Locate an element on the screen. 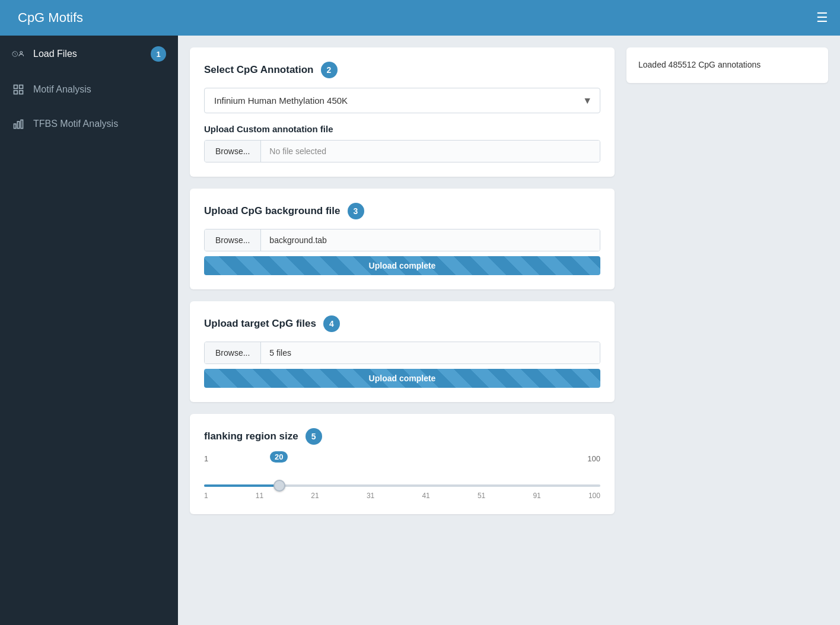  custom-upload-label: Upload Custom annotation file is located at coordinates (402, 129).